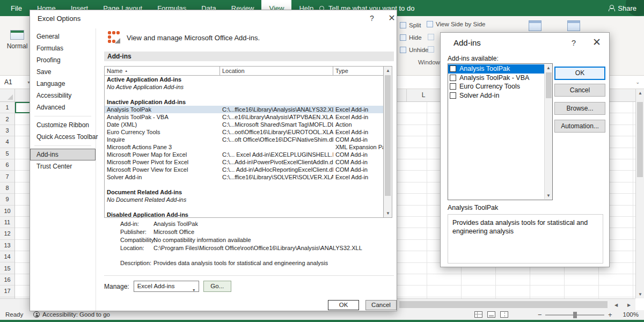 This screenshot has width=644, height=322. What do you see at coordinates (453, 78) in the screenshot?
I see `checkbox-analysis-toolpak-vba` at bounding box center [453, 78].